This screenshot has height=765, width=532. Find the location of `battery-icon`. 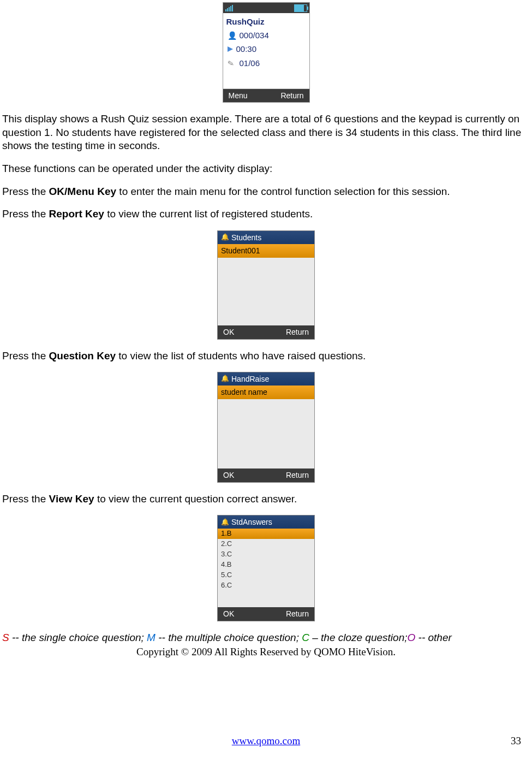

battery-icon is located at coordinates (301, 8).